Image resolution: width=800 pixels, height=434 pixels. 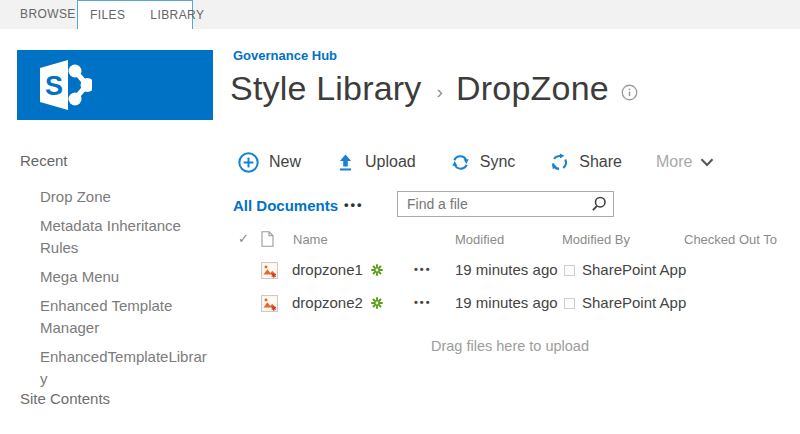 What do you see at coordinates (434, 88) in the screenshot?
I see `page-title: Style Library › DropZone` at bounding box center [434, 88].